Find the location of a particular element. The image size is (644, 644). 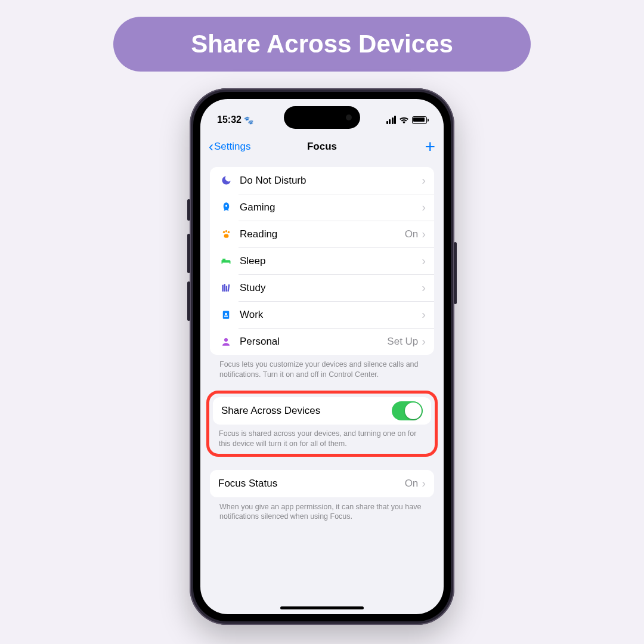

focus-row-gaming: Gaming › is located at coordinates (322, 208).